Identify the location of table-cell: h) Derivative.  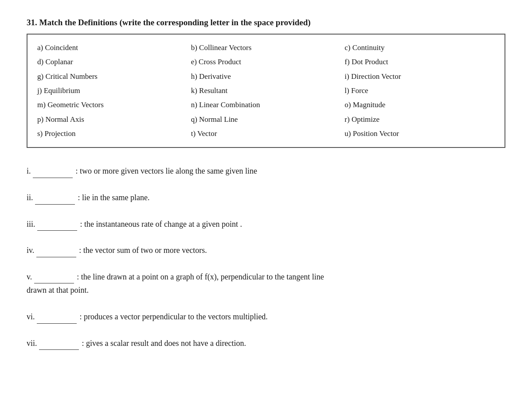
(266, 77).